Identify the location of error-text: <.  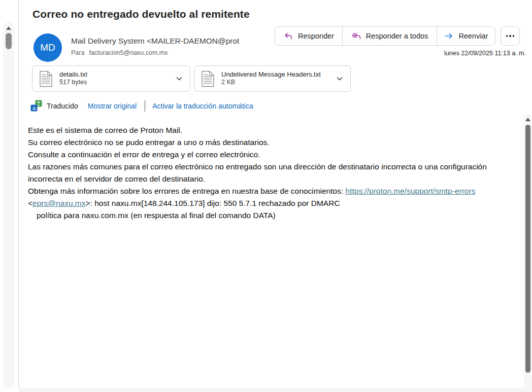
(30, 203).